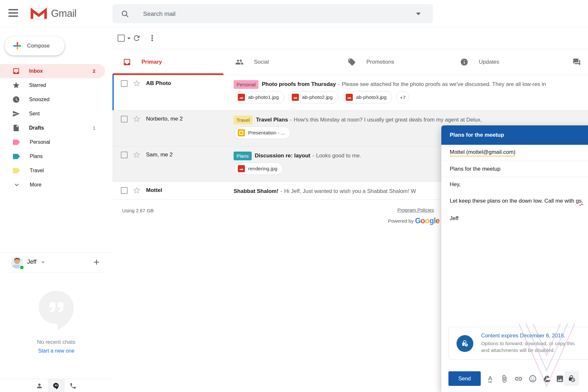 The height and width of the screenshot is (392, 588). I want to click on sidebar-item-starred: Starred, so click(52, 85).